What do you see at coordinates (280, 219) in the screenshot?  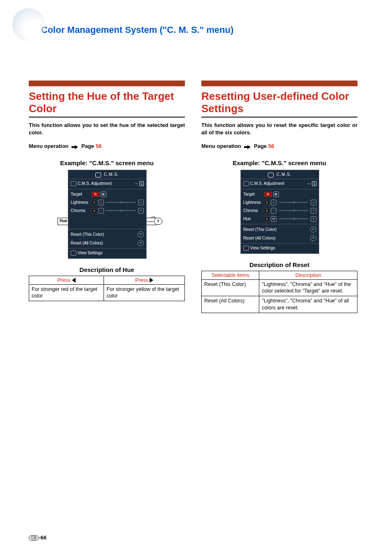 I see `osd-row-hue: Hue 0 M Y` at bounding box center [280, 219].